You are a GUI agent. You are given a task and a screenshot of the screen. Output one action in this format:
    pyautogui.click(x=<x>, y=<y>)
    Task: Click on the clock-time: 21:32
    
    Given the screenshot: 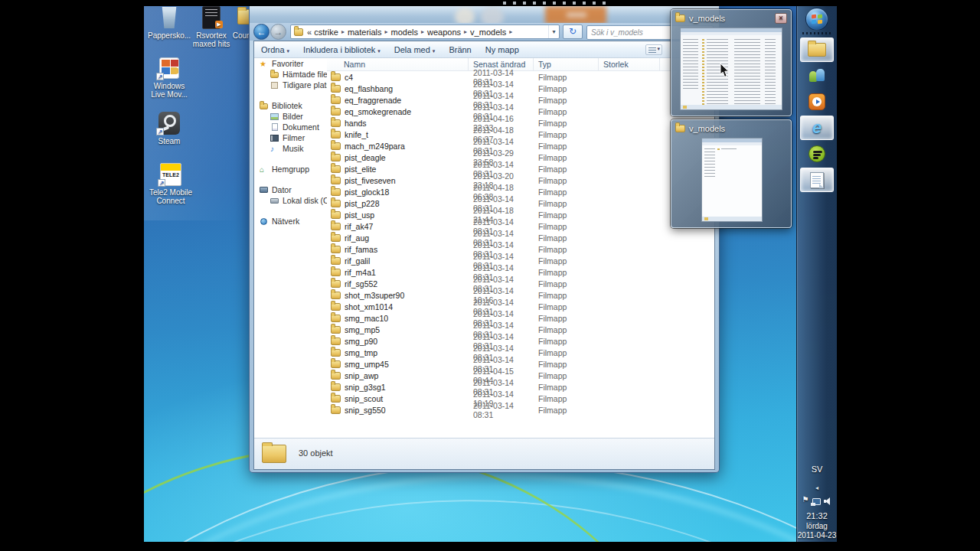 What is the action you would take?
    pyautogui.click(x=817, y=516)
    